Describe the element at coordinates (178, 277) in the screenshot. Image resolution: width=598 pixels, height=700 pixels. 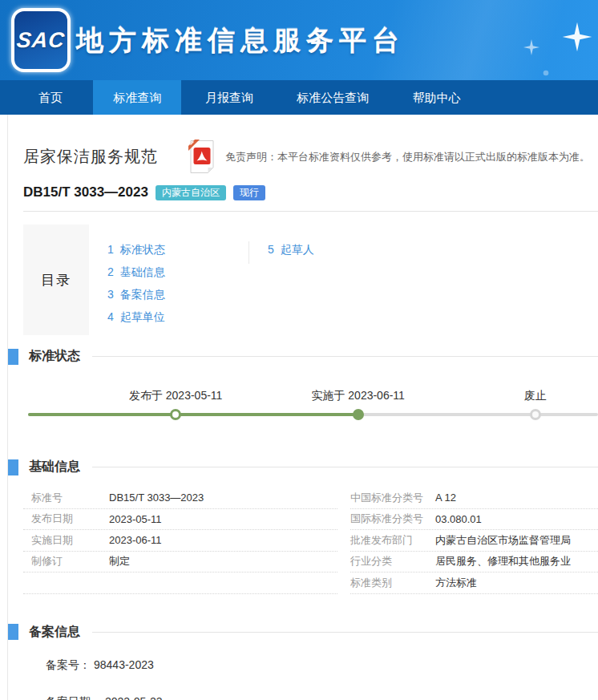
I see `toc-column-1: 1标准状态 2基础信息 3备案信息 4起草单位` at that location.